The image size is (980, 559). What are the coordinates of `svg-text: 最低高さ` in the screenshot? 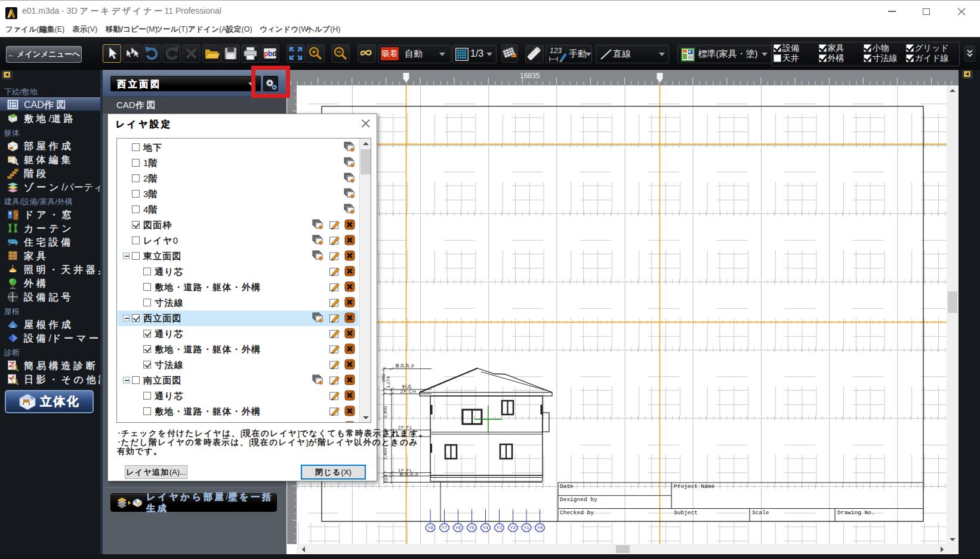 It's located at (409, 474).